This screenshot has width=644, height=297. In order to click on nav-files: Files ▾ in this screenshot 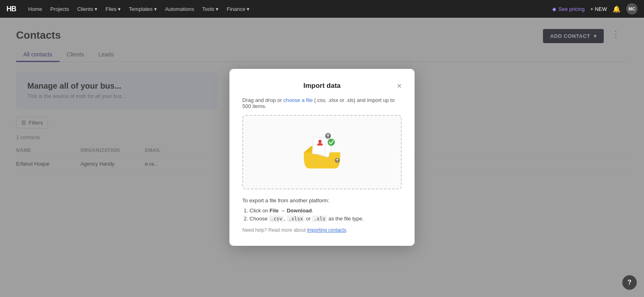, I will do `click(113, 9)`.